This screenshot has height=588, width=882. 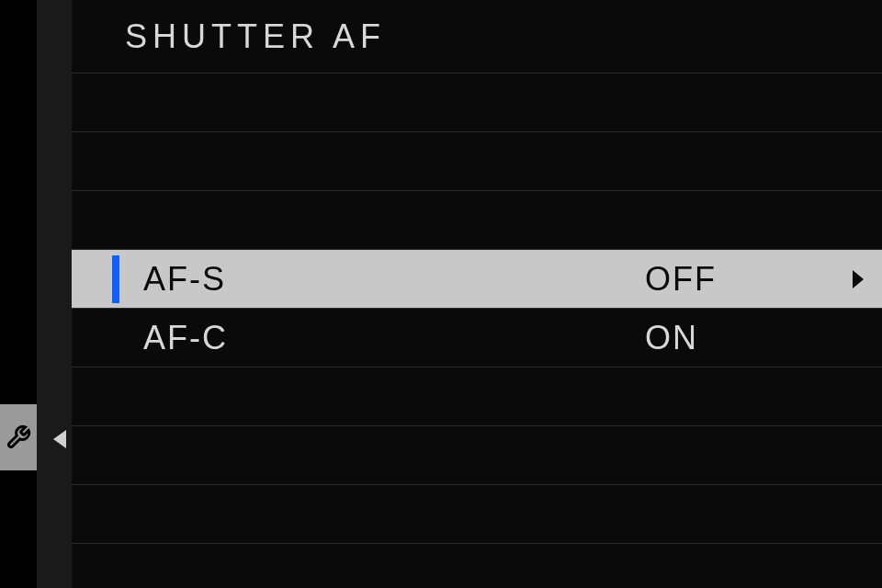 I want to click on menu-row-label: AF-S, so click(x=185, y=279).